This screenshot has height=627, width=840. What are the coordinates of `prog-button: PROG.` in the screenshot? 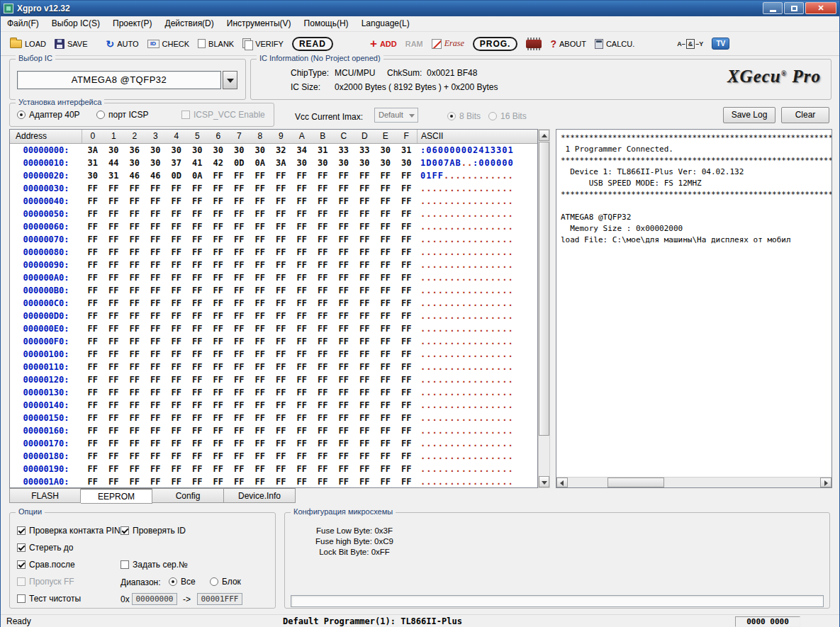 It's located at (495, 44).